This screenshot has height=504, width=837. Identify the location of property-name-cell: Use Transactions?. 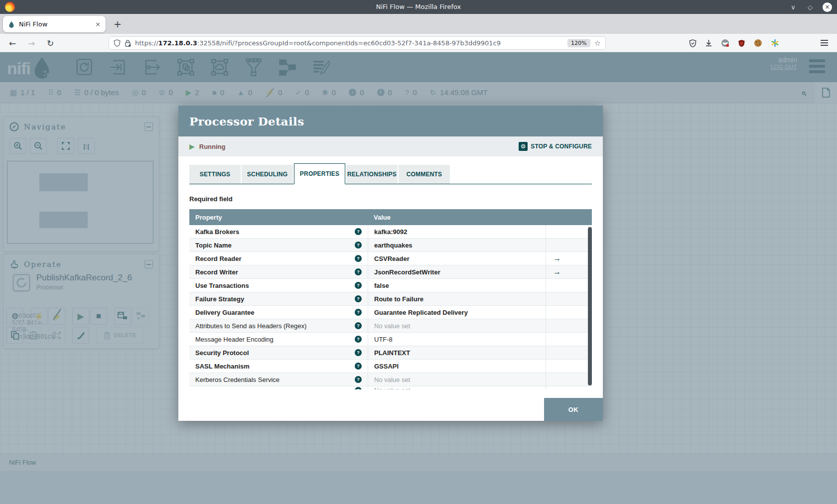
(279, 285).